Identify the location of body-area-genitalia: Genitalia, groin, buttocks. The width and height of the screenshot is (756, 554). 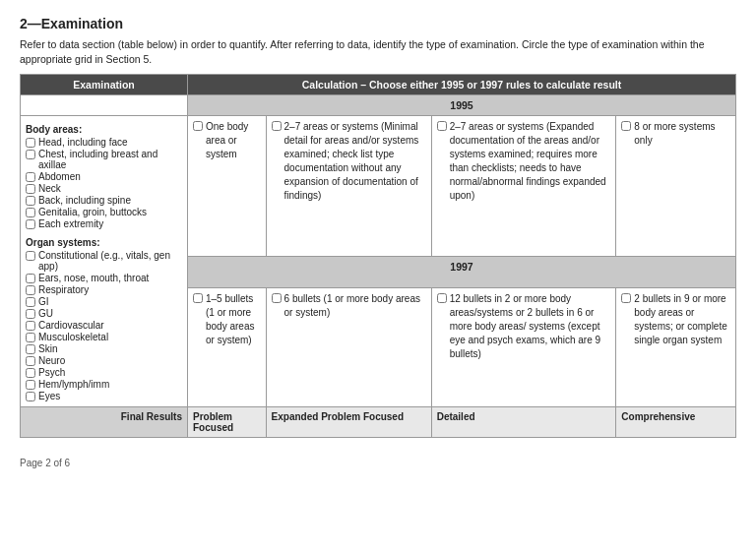
(104, 213).